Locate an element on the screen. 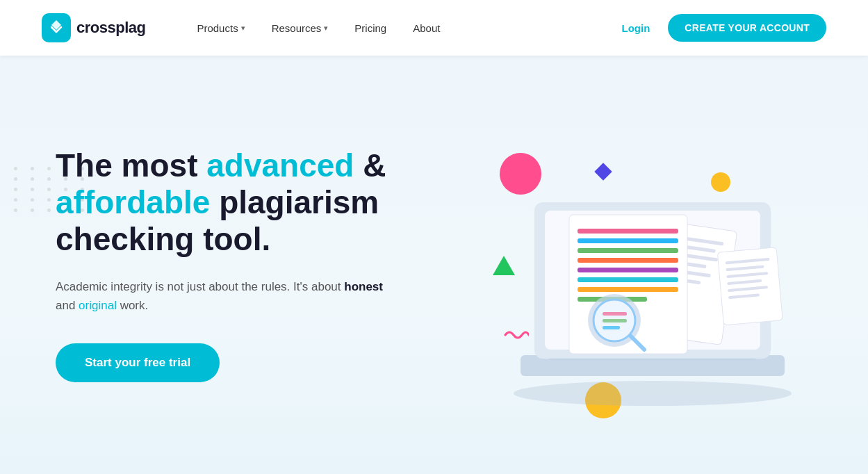 This screenshot has width=868, height=474. nav-products: Products ▾ is located at coordinates (221, 28).